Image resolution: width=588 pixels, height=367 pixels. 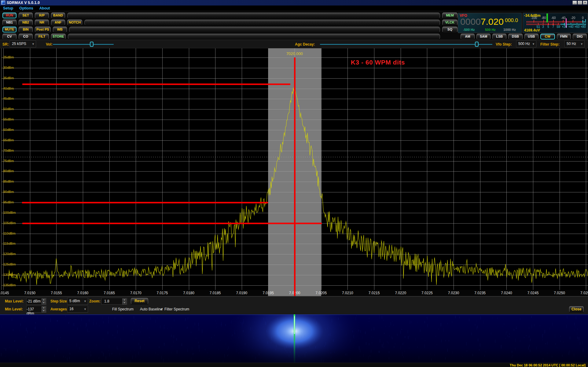 I want to click on wb-button: WB, so click(x=60, y=29).